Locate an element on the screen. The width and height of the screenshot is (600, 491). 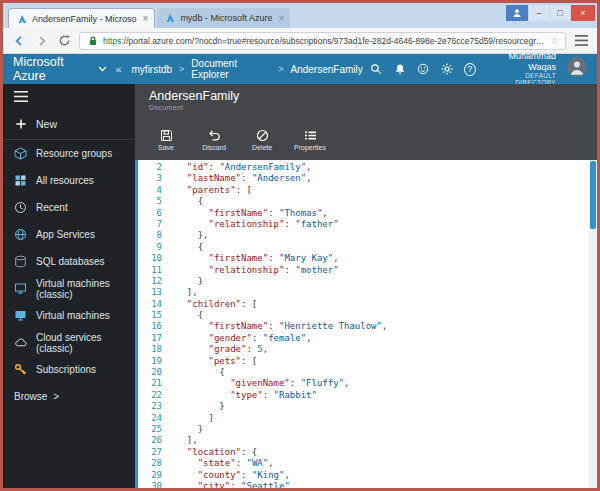
sidebar-item-subscriptions: Subscriptions is located at coordinates (69, 370).